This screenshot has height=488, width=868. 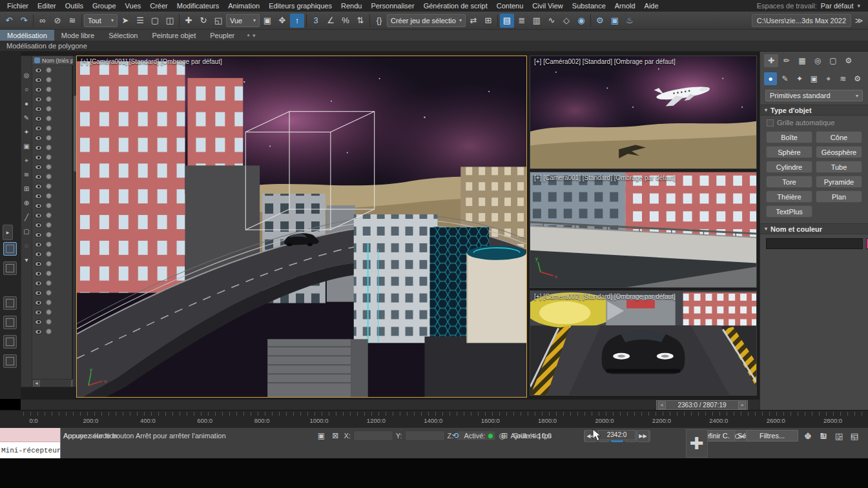 I want to click on scroll-left-button: ◂, so click(x=36, y=383).